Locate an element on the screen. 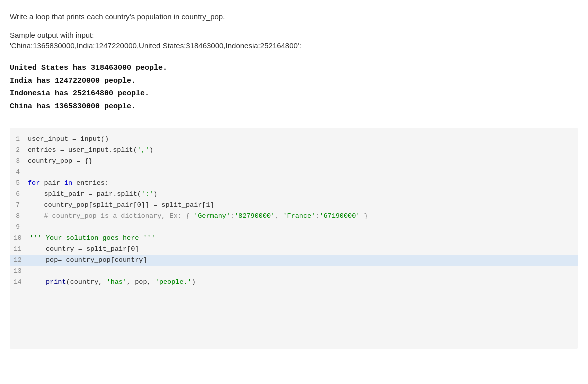  code-line-3: 3 country_pop = {} is located at coordinates (294, 161).